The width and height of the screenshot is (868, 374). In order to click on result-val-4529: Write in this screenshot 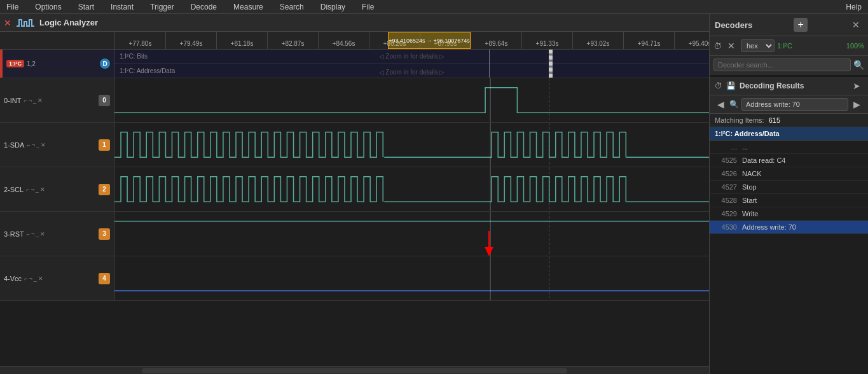, I will do `click(803, 214)`.